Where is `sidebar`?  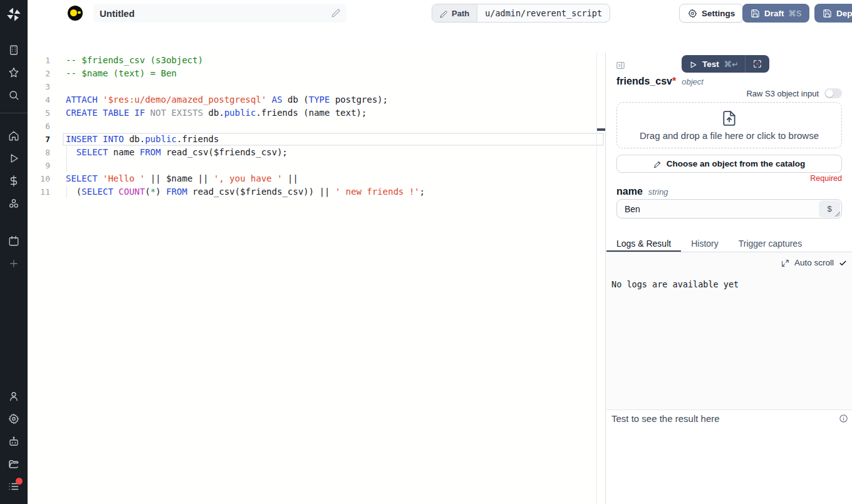 sidebar is located at coordinates (14, 252).